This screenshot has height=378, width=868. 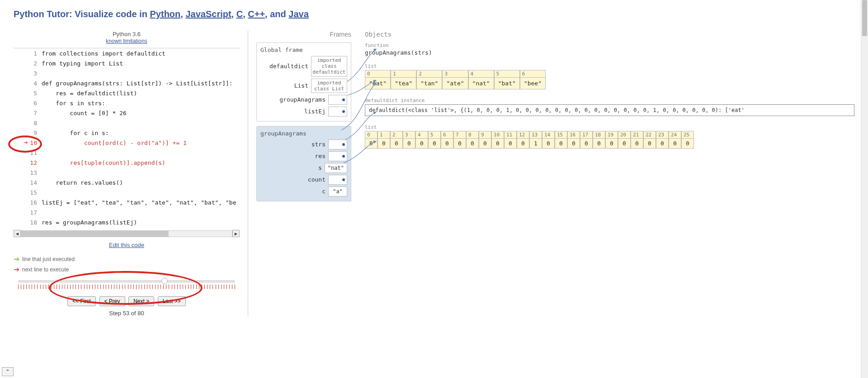 What do you see at coordinates (127, 53) in the screenshot?
I see `code-line: 1from collections import defaultdict` at bounding box center [127, 53].